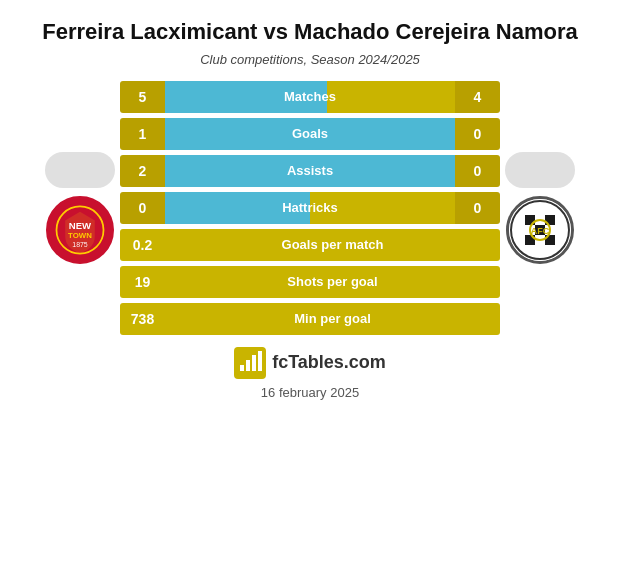 The width and height of the screenshot is (620, 580). I want to click on stat-row-matches: 5Matches4, so click(310, 97).